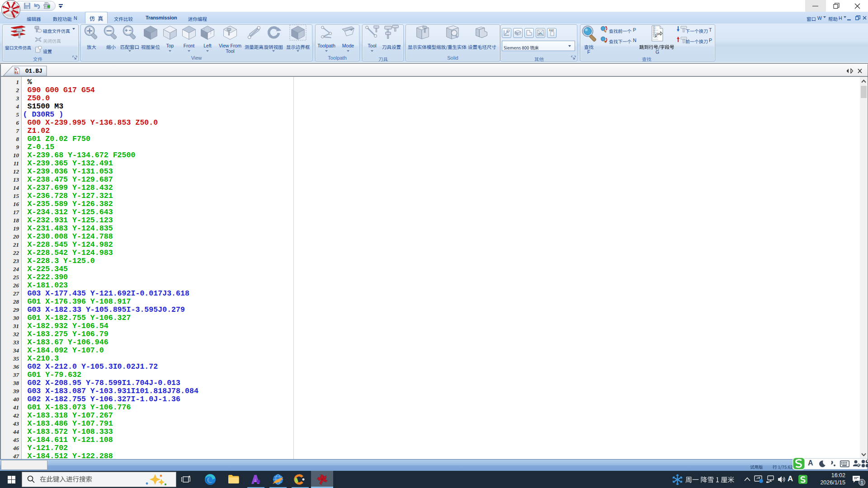 The height and width of the screenshot is (488, 868). Describe the element at coordinates (541, 34) in the screenshot. I see `svg-text: STL` at that location.